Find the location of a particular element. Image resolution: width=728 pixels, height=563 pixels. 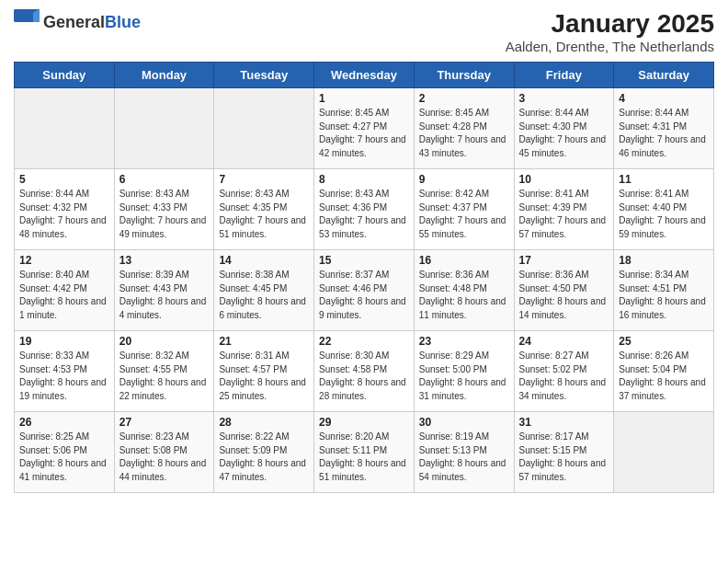

day-info: Sunrise: 8:32 AM Sunset: 4:55 PM Dayligh… is located at coordinates (165, 376).